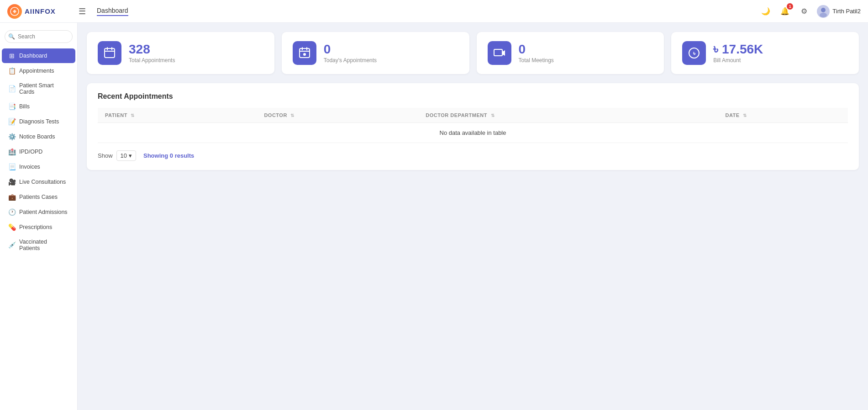 The height and width of the screenshot is (410, 868). Describe the element at coordinates (766, 11) in the screenshot. I see `dark-mode-toggle: 🌙` at that location.